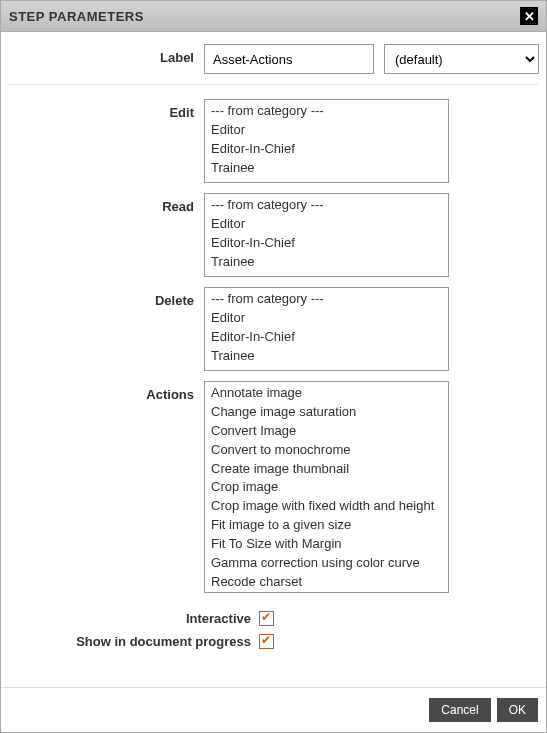 This screenshot has height=733, width=547. What do you see at coordinates (326, 141) in the screenshot?
I see `edit-listbox: --- from category --- Editor Editor-In-C…` at bounding box center [326, 141].